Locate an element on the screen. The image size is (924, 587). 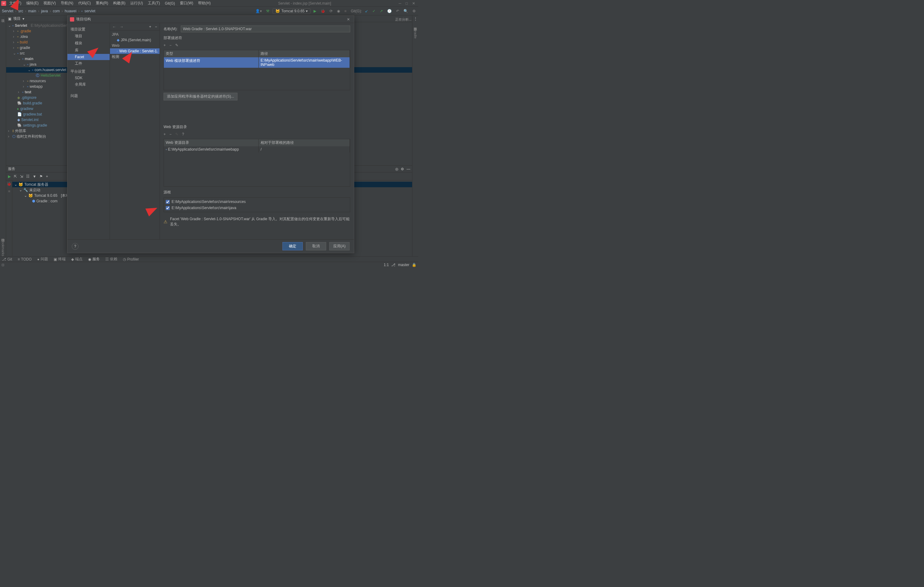
collapse-icon: ⇲ is located at coordinates (21, 176).